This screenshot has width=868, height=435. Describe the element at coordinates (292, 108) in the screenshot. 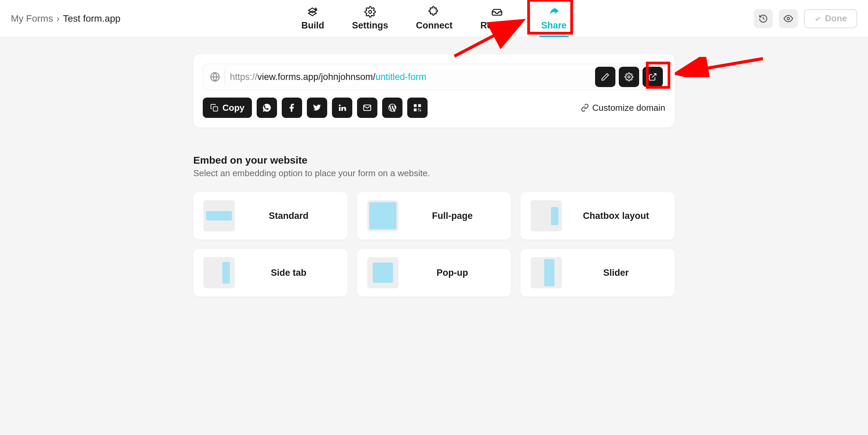

I see `share-facebook-button` at that location.